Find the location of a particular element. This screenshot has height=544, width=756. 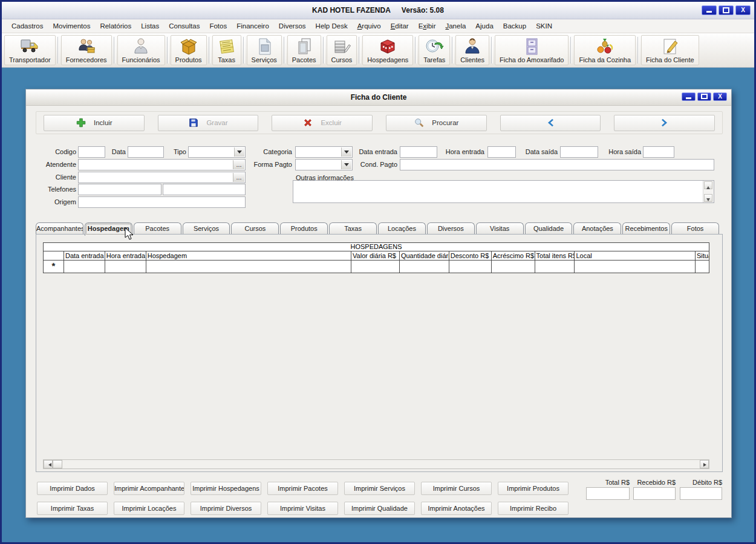

dialog-minimize-button is located at coordinates (688, 97).